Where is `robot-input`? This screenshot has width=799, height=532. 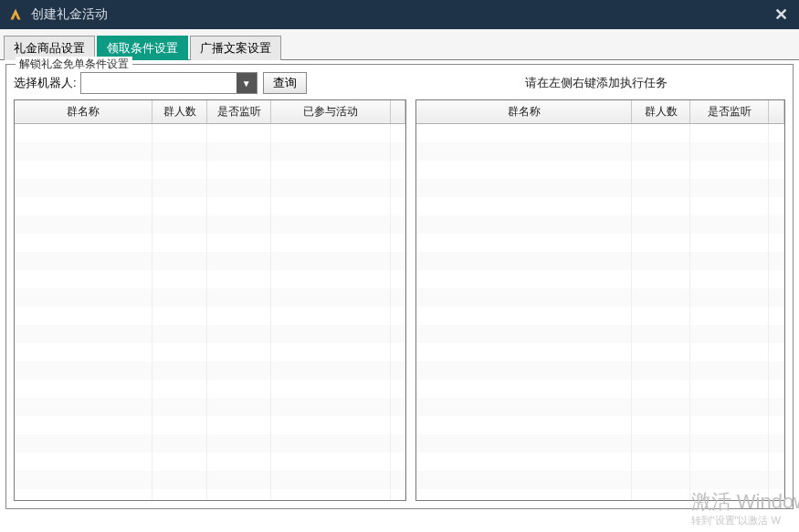
robot-input is located at coordinates (159, 83).